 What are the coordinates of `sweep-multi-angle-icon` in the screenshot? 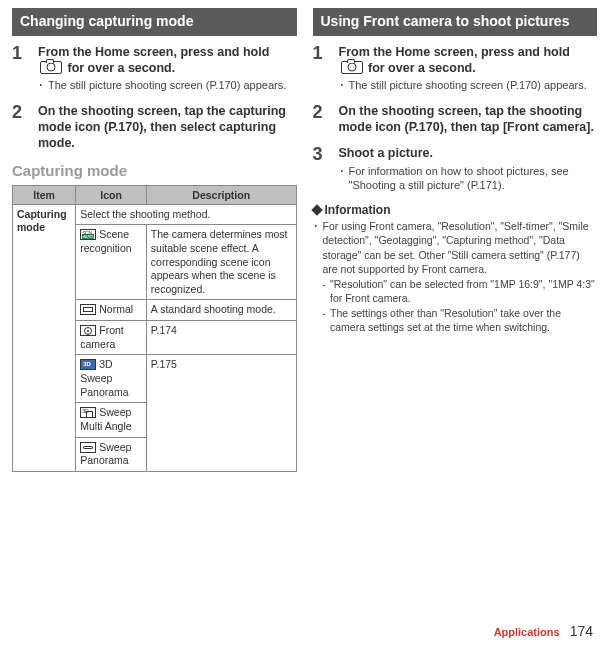 It's located at (88, 412).